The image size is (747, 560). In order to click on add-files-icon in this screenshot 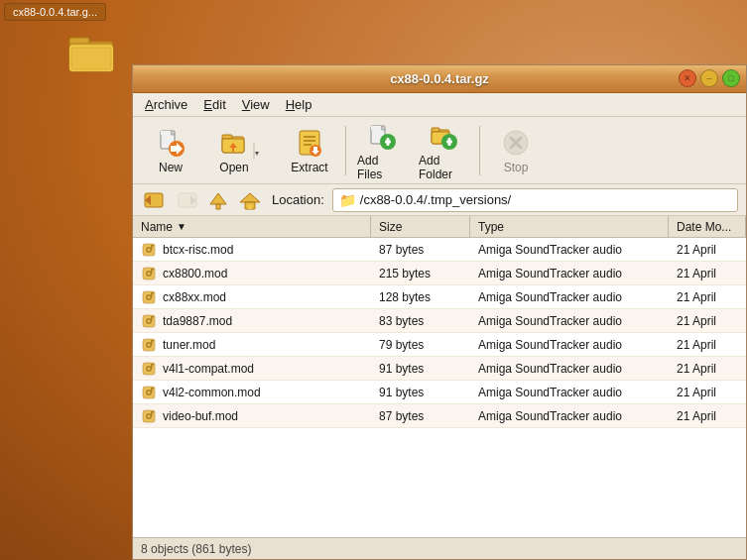, I will do `click(382, 136)`.